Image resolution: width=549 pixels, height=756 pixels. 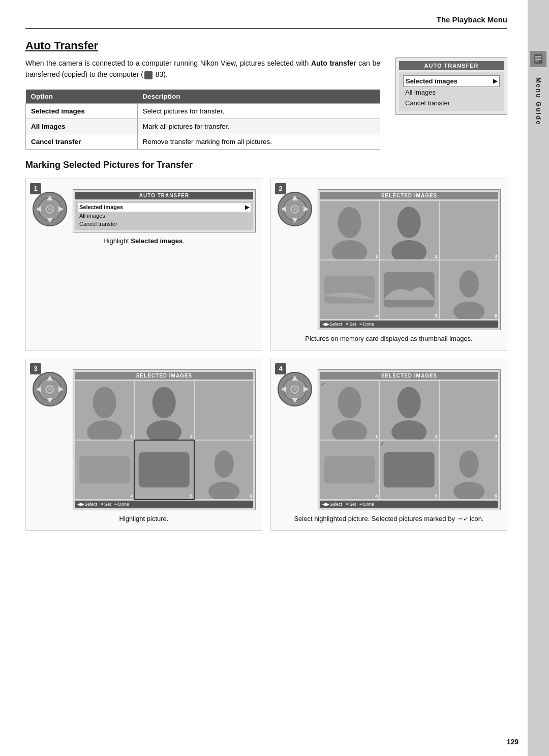 I want to click on step-4-inner: SELECTED IMAGES ✓ 1 2 3, so click(x=389, y=440).